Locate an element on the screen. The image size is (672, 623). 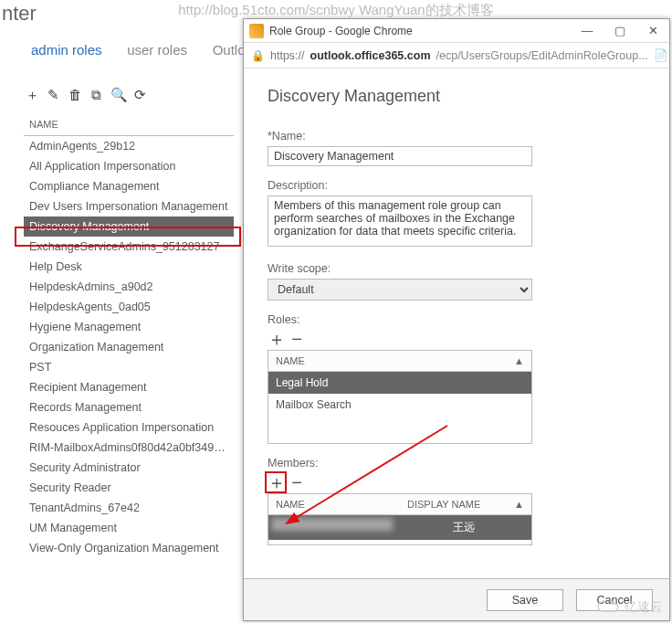
delete-icon: 🗑 is located at coordinates (75, 95).